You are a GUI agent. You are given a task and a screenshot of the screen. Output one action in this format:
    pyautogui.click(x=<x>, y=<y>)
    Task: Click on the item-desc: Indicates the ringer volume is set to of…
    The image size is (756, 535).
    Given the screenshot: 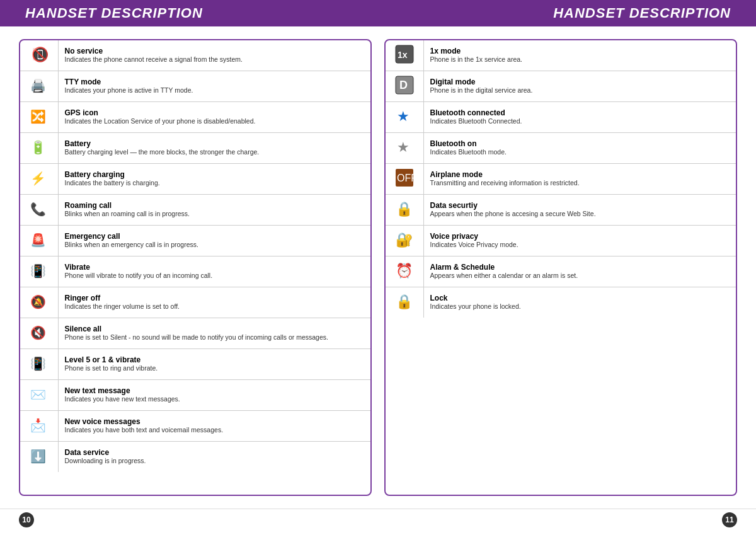 What is the action you would take?
    pyautogui.click(x=215, y=307)
    